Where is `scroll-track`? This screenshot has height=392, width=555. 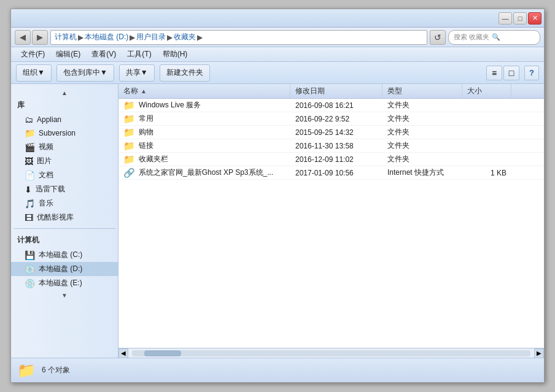 scroll-track is located at coordinates (332, 353).